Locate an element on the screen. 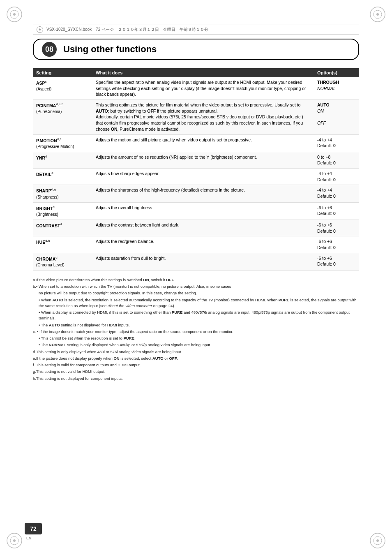 The image size is (392, 555). footnote-a: a.If the video picture deteriorates when… is located at coordinates (196, 280).